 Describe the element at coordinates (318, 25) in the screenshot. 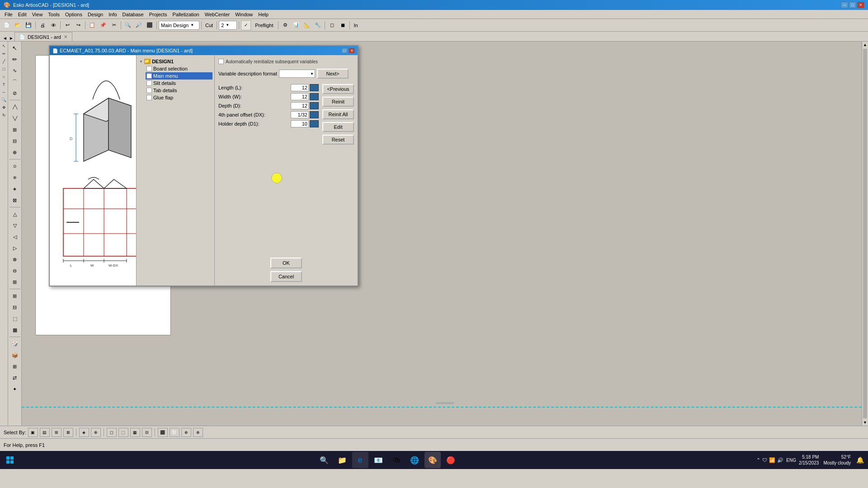

I see `tb-btn-d: 🔧` at that location.